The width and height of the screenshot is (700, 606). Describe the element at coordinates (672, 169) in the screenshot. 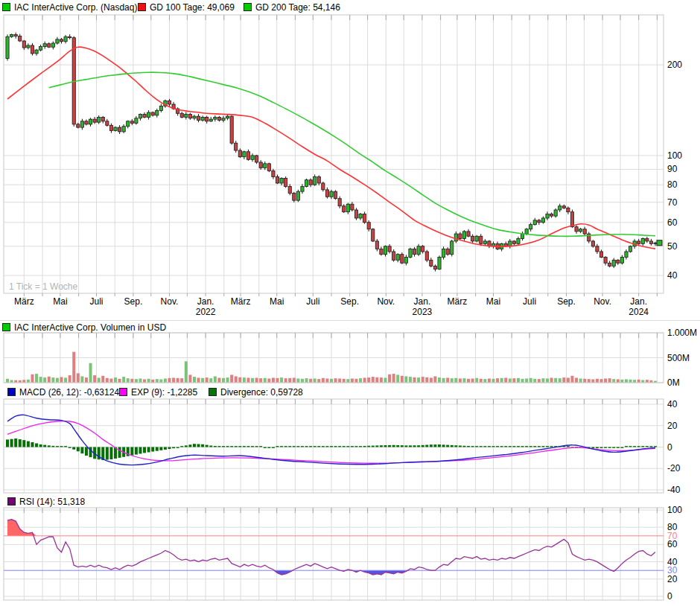

I see `svg-text: 90` at that location.